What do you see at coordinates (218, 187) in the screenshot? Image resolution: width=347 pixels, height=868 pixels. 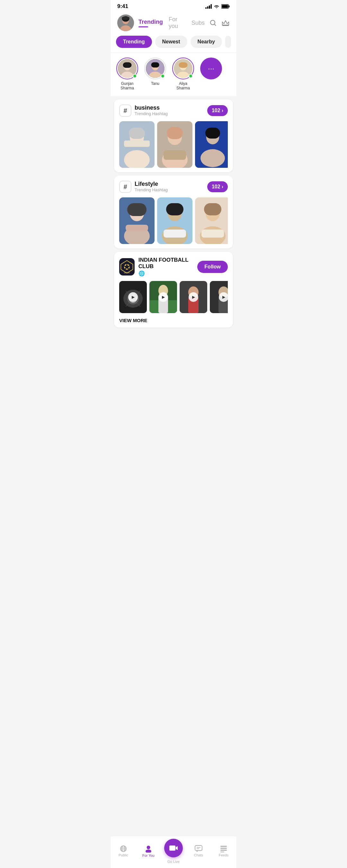 I see `count-pill-lifestyle: 102 ›` at bounding box center [218, 187].